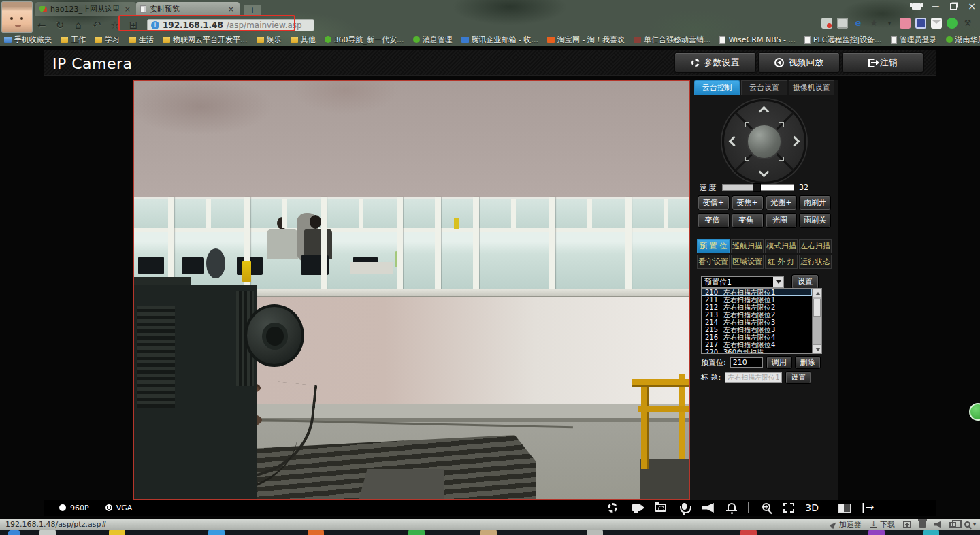 The width and height of the screenshot is (980, 535). I want to click on apps-grid-icon: ⊞, so click(133, 25).